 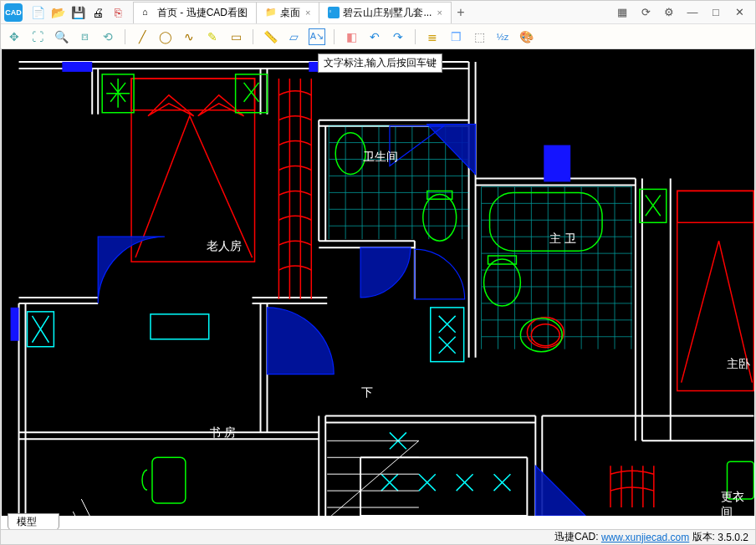 What do you see at coordinates (692, 13) in the screenshot?
I see `minimize-button: —` at bounding box center [692, 13].